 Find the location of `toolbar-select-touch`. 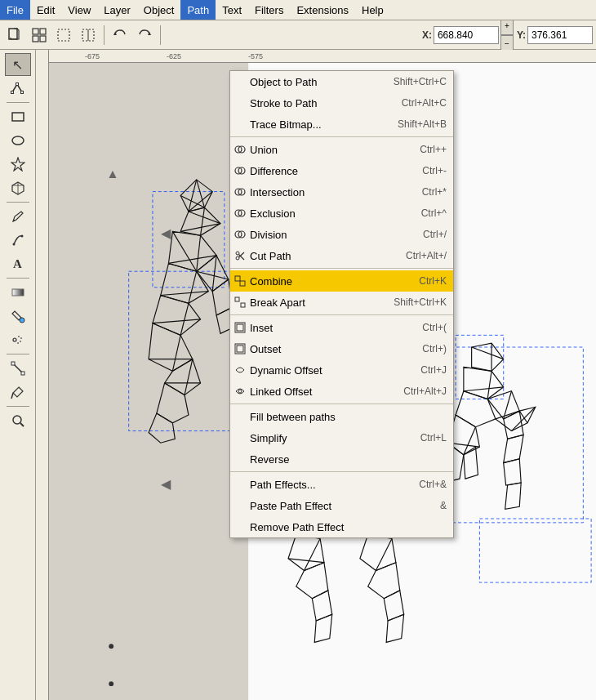

toolbar-select-touch is located at coordinates (88, 35).